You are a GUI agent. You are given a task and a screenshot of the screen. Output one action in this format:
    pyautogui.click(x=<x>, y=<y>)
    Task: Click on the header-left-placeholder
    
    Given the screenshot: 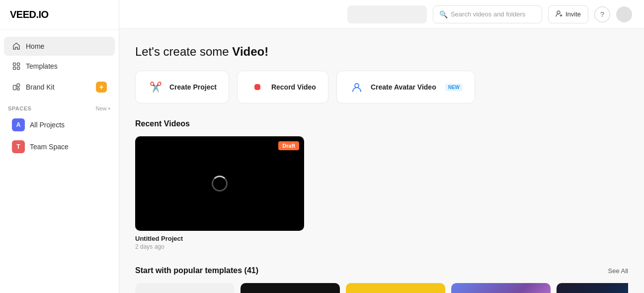 What is the action you would take?
    pyautogui.click(x=387, y=14)
    